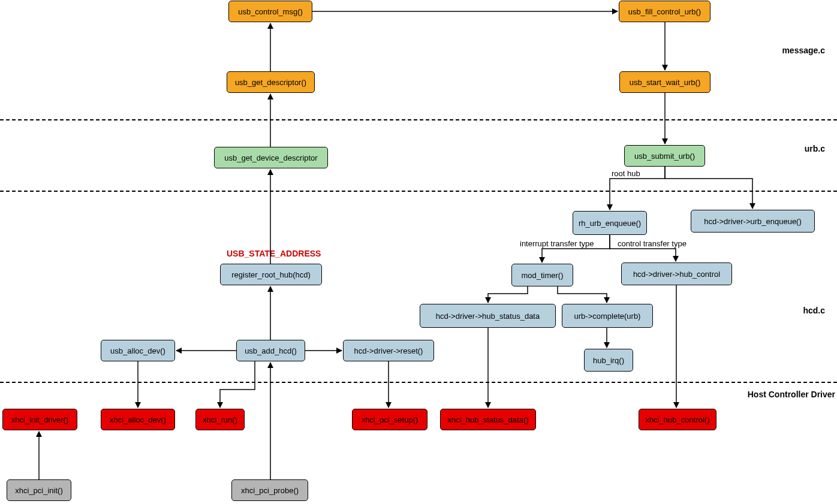 The image size is (837, 504). What do you see at coordinates (390, 420) in the screenshot?
I see `node-xhci-pci-setup: xhci_pci_setup()` at bounding box center [390, 420].